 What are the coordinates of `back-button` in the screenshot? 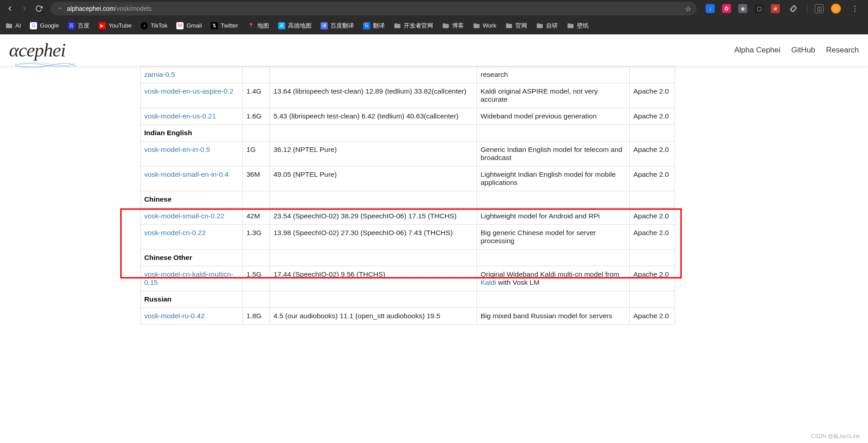 It's located at (10, 9).